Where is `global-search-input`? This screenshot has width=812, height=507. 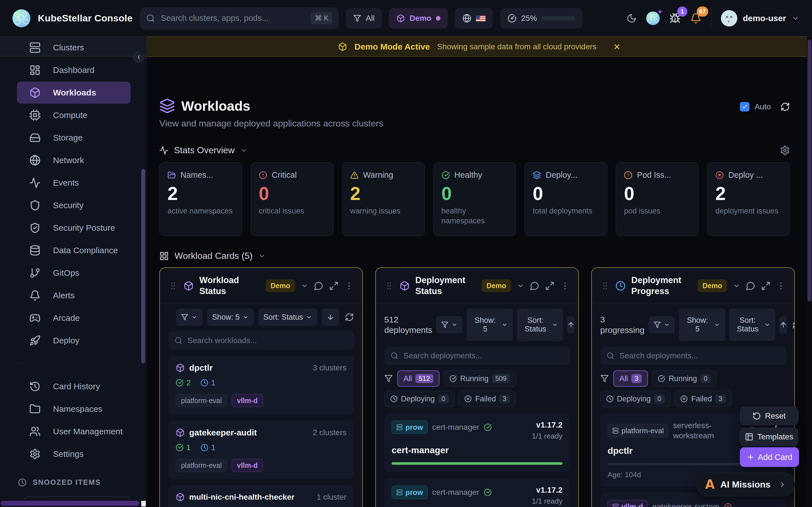
global-search-input is located at coordinates (233, 18).